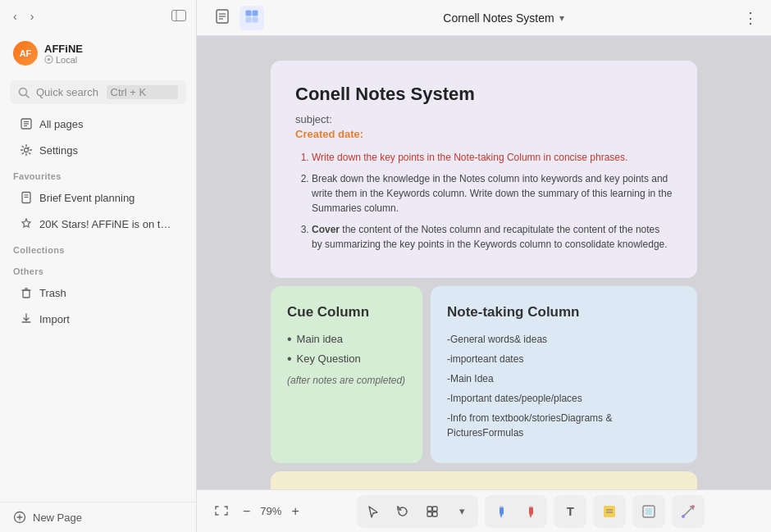 This screenshot has width=771, height=532. What do you see at coordinates (531, 512) in the screenshot?
I see `toolbar-center: ▾` at bounding box center [531, 512].